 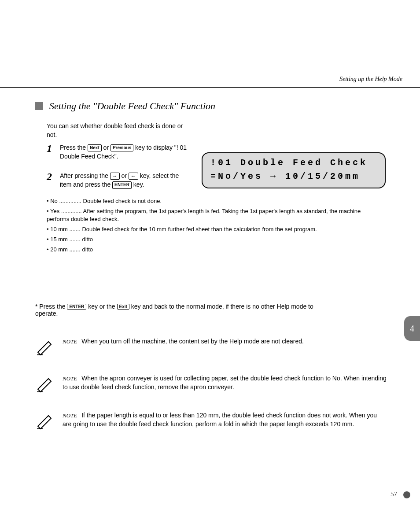 I want to click on option-20mm: • 20 mm ....... ditto, so click(x=214, y=250).